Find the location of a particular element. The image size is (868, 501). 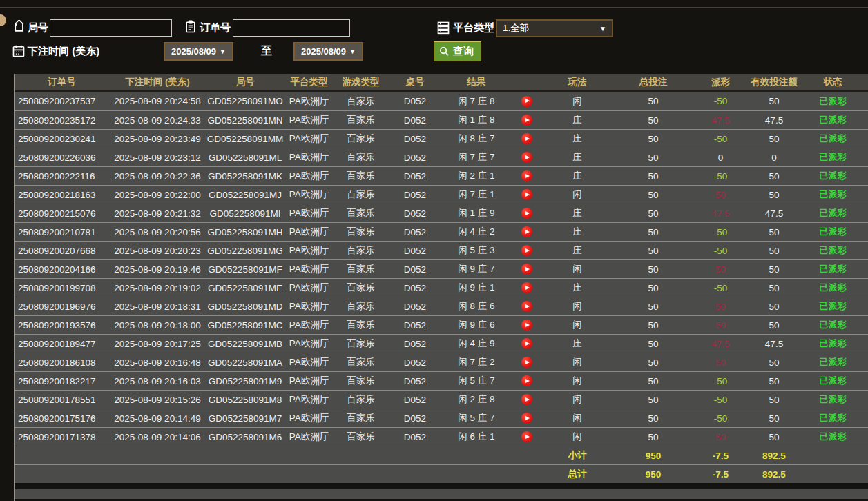

table-row: 250809200210781 2025-08-09 20:20:56 GD05… is located at coordinates (441, 232).